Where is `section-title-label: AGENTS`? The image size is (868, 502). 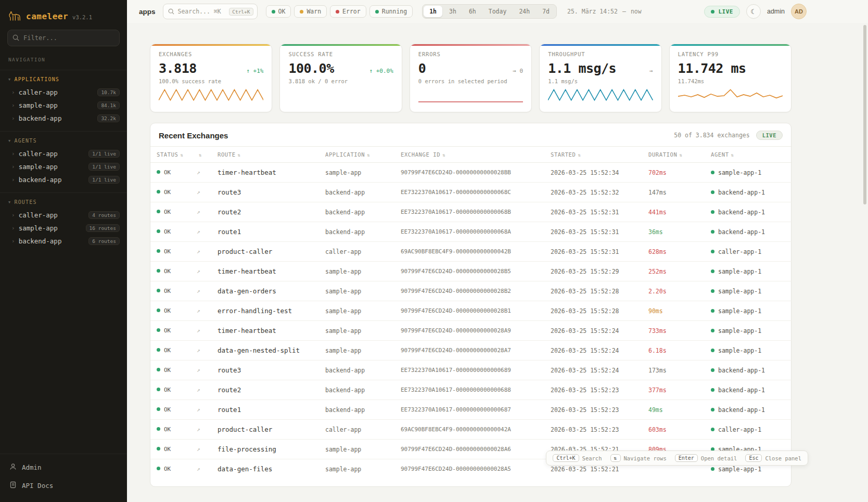
section-title-label: AGENTS is located at coordinates (25, 140).